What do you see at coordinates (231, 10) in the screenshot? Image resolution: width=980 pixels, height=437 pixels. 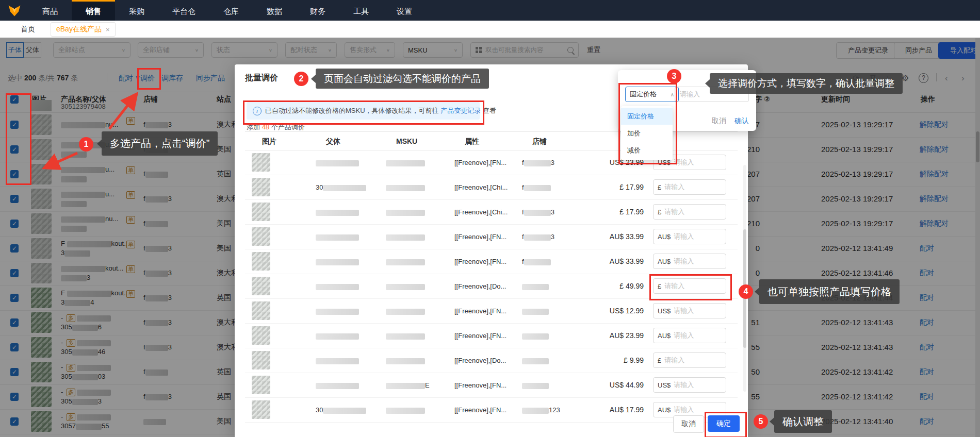 I see `nav-item-仓库: 仓库` at bounding box center [231, 10].